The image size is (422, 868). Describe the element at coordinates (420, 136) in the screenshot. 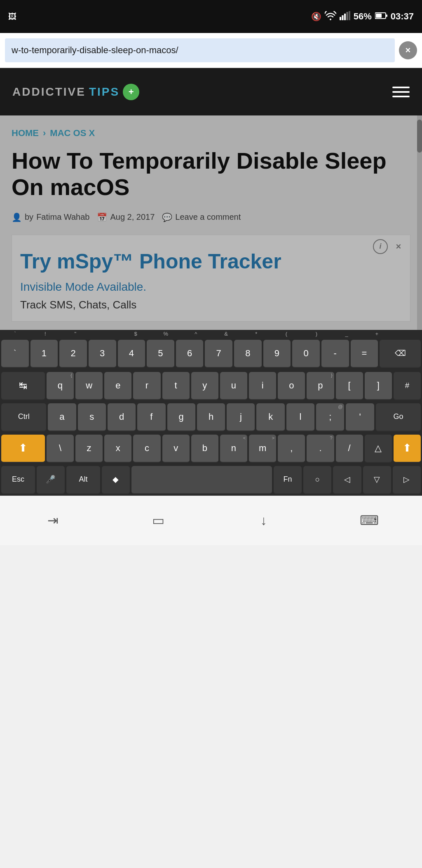

I see `scrollbar-thumb` at that location.